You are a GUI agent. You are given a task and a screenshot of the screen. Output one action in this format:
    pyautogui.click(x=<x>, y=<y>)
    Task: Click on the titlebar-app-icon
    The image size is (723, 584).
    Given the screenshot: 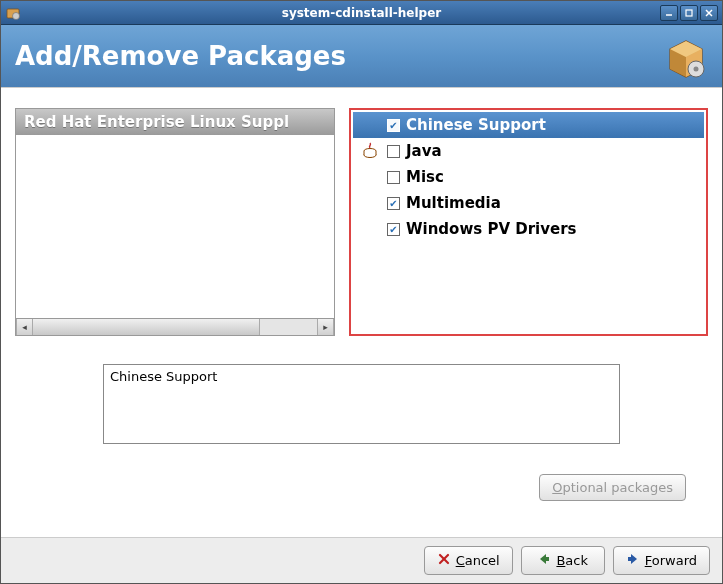 What is the action you would take?
    pyautogui.click(x=15, y=13)
    